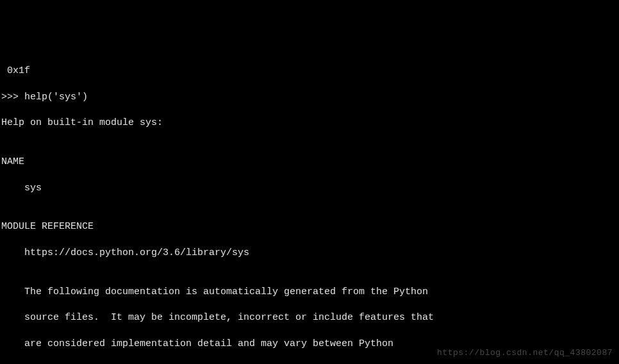 The width and height of the screenshot is (619, 364). Describe the element at coordinates (310, 97) in the screenshot. I see `terminal-prompt-line: >>> help('sys')` at that location.